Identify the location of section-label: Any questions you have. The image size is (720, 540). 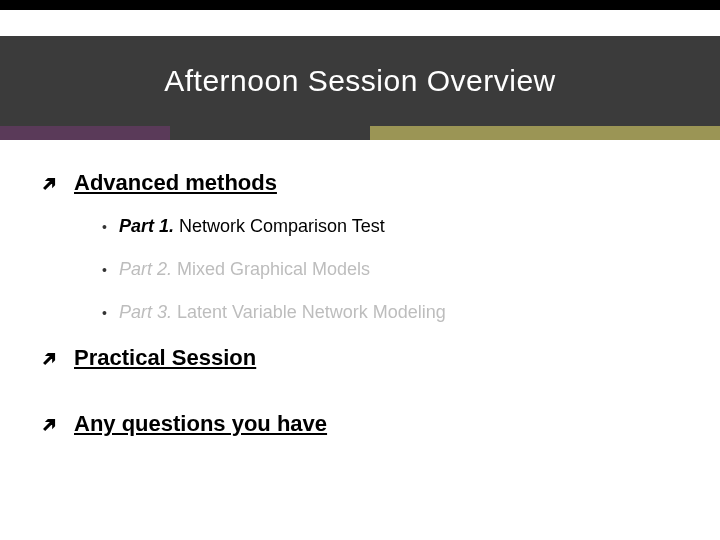
(200, 424).